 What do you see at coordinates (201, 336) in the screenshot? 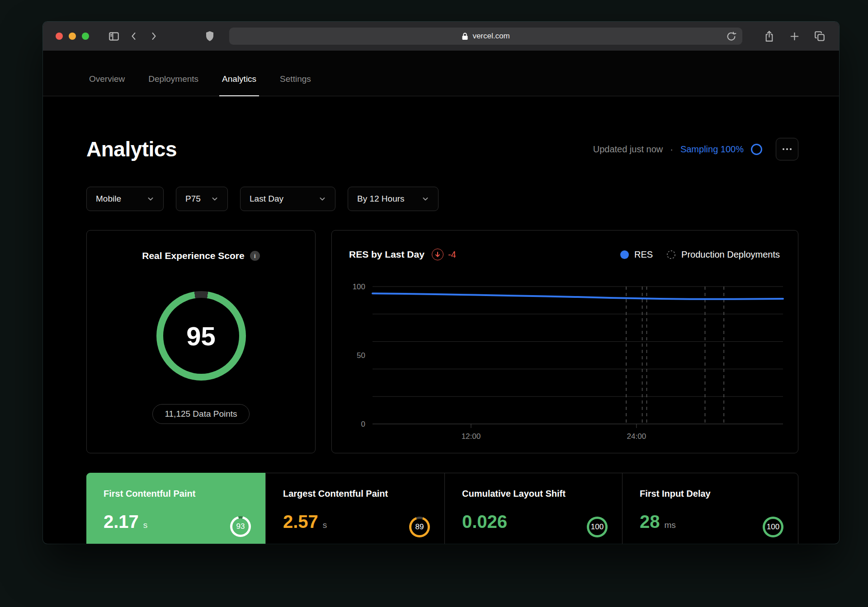
I see `score-gauge: 95` at bounding box center [201, 336].